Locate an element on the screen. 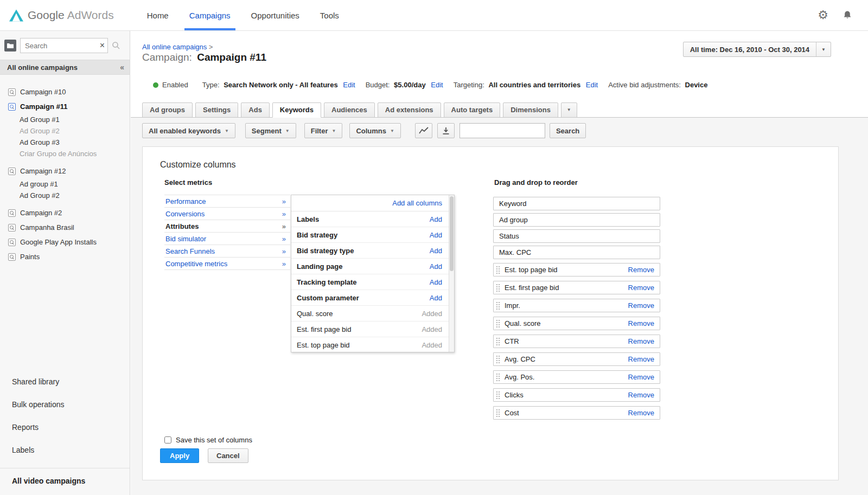 The height and width of the screenshot is (495, 868). category-bid-simulator: Bid simulator » is located at coordinates (227, 239).